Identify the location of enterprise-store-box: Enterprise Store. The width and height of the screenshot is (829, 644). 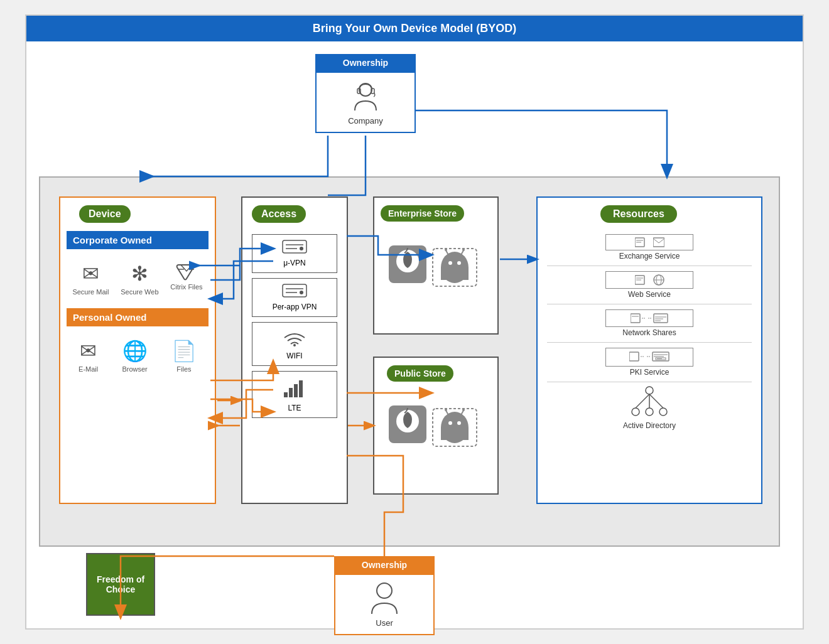
(436, 266).